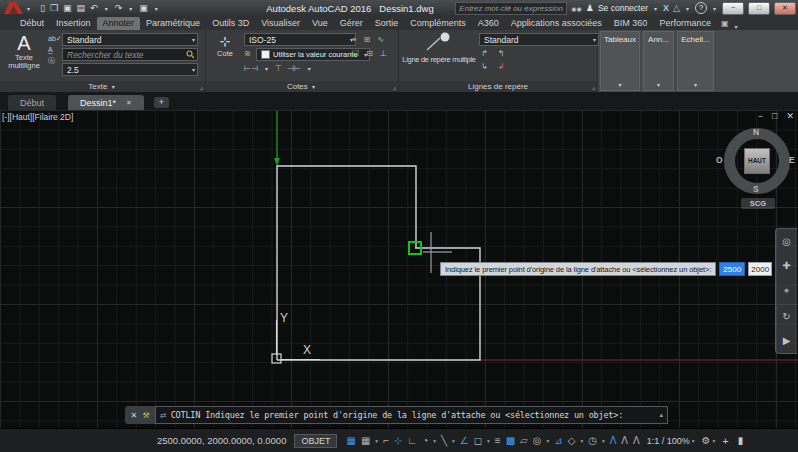  What do you see at coordinates (444, 441) in the screenshot?
I see `isometric-drafting-toggle: ╲` at bounding box center [444, 441].